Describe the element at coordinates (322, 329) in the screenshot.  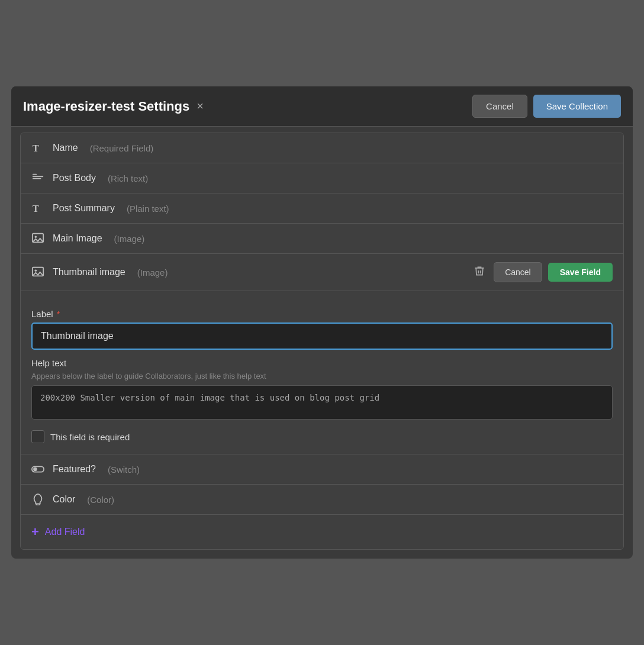
I see `label-field-group: Label *` at that location.